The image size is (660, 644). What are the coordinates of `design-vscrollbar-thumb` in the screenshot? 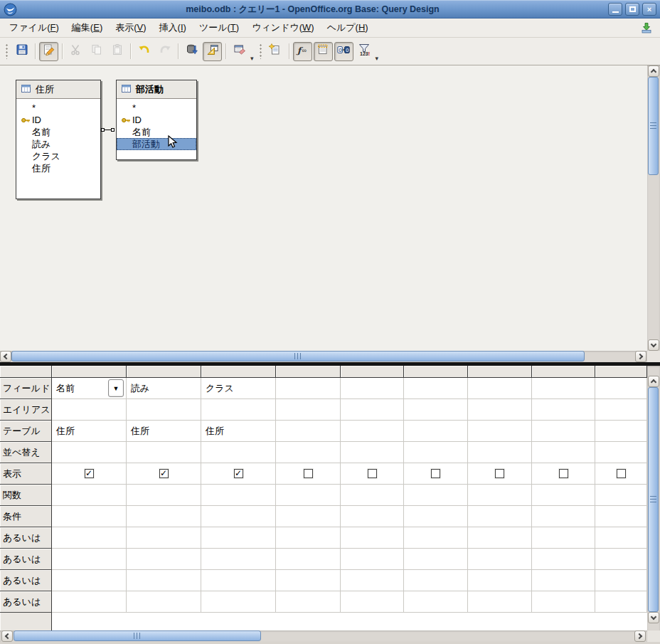 It's located at (653, 126).